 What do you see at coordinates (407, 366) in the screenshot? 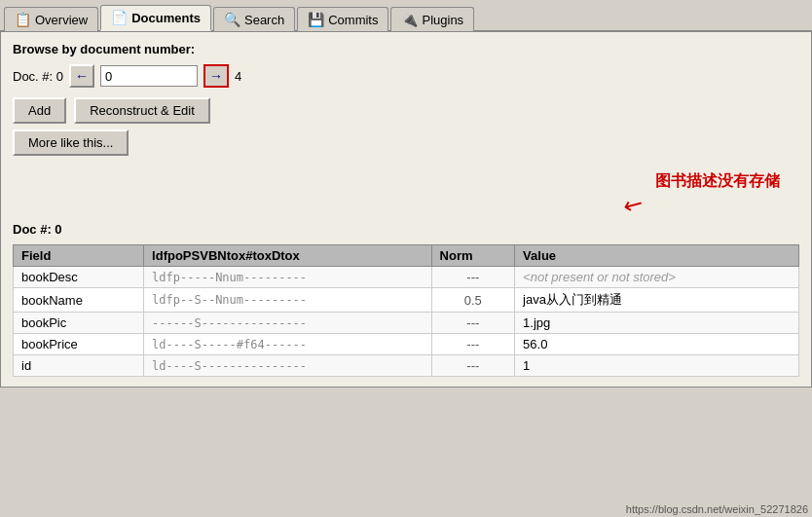
I see `table-row: idld----S------------------1` at bounding box center [407, 366].